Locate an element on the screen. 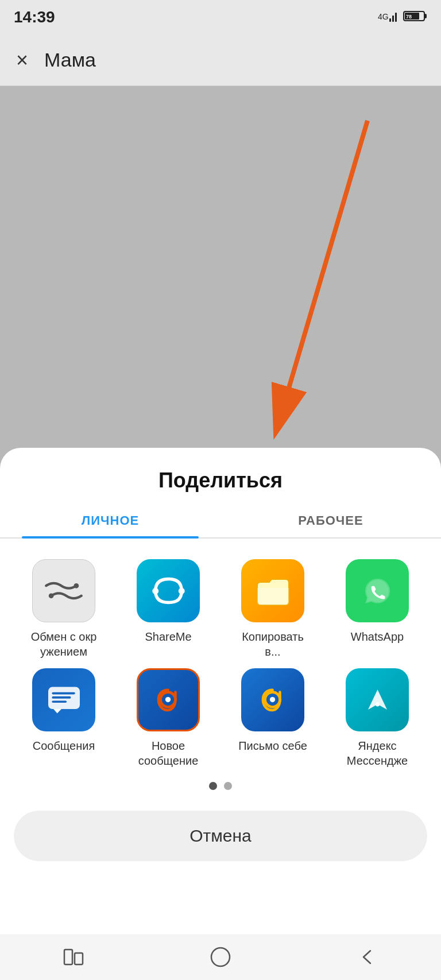  tab-work: РАБОЧЕЕ is located at coordinates (331, 525).